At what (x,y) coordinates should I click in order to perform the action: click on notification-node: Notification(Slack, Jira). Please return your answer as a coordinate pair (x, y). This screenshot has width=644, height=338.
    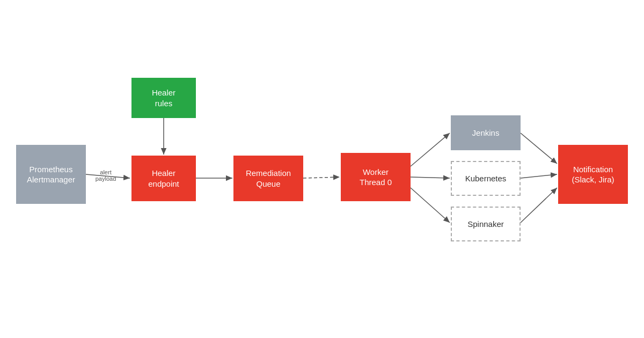
    Looking at the image, I should click on (593, 174).